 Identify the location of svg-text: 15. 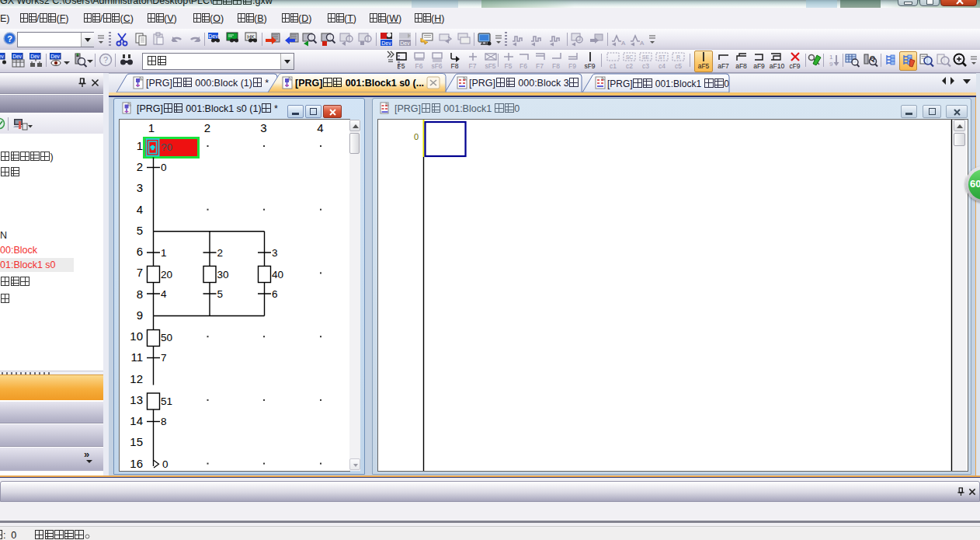
(137, 441).